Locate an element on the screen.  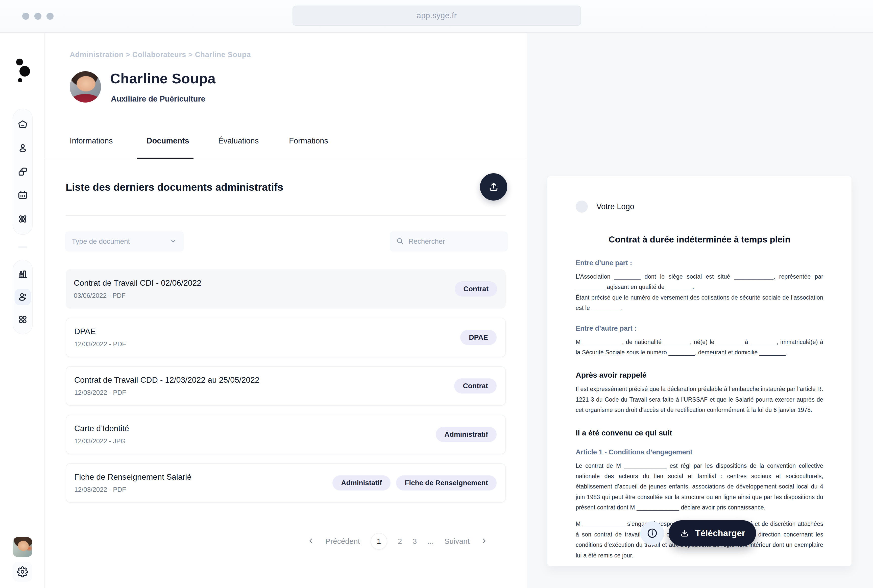
active-tab-indicator is located at coordinates (165, 158).